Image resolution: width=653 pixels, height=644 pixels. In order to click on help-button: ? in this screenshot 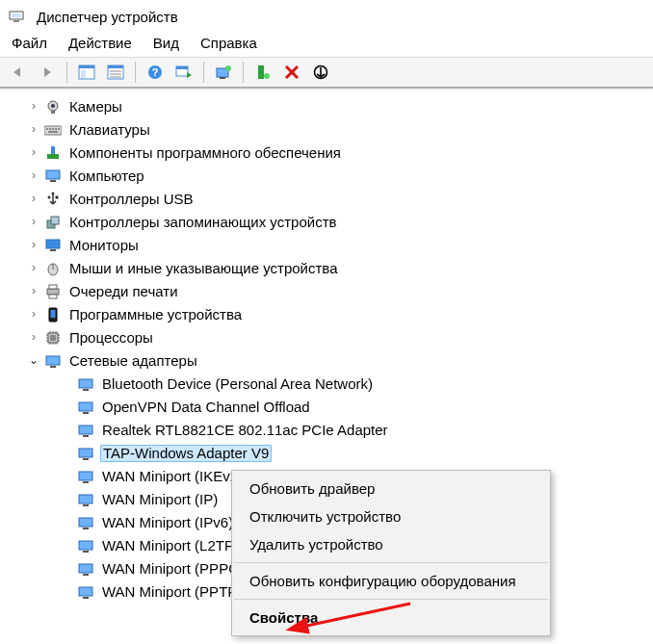, I will do `click(155, 72)`.